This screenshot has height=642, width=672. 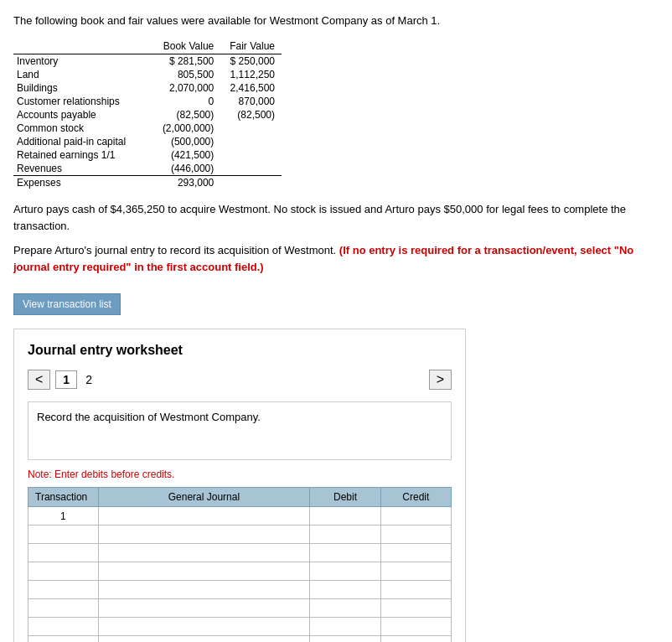 What do you see at coordinates (336, 218) in the screenshot?
I see `description1: Arturo pays cash of $4,365,250 to acquir…` at bounding box center [336, 218].